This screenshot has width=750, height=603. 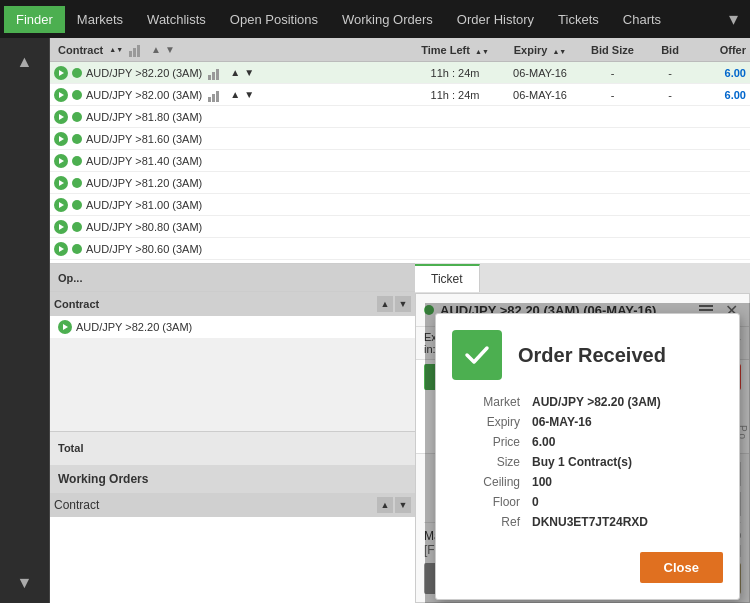 I want to click on working-orders-contract-header: Contract ▲ ▼, so click(x=232, y=505).